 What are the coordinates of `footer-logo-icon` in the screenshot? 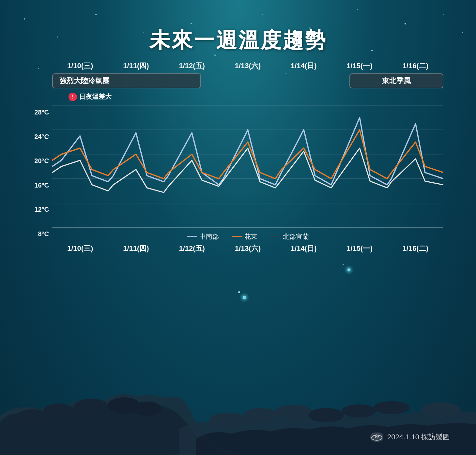 It's located at (377, 437).